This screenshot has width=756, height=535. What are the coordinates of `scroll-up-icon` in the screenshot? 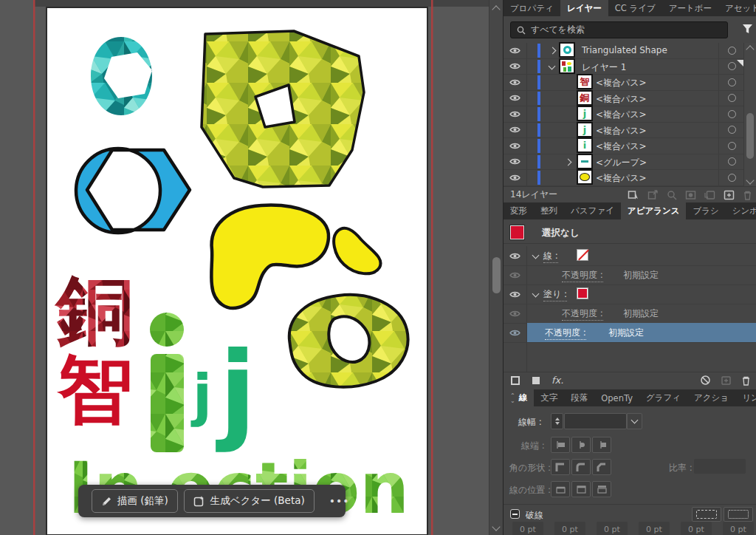 It's located at (496, 9).